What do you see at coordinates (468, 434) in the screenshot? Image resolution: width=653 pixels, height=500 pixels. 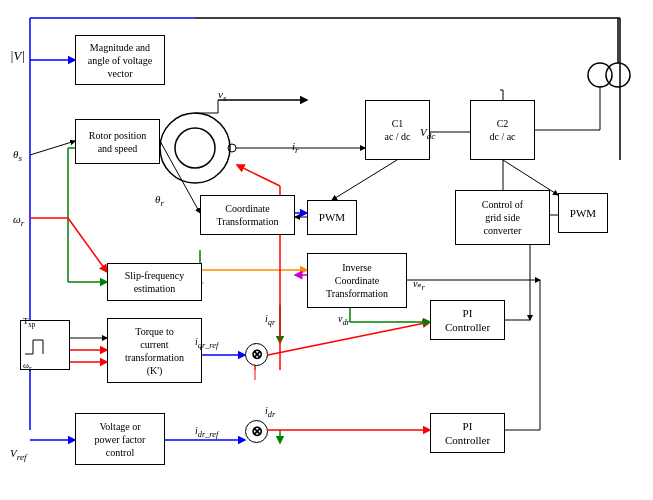 I see `pi-ctrl-bot-label: PIController` at bounding box center [468, 434].